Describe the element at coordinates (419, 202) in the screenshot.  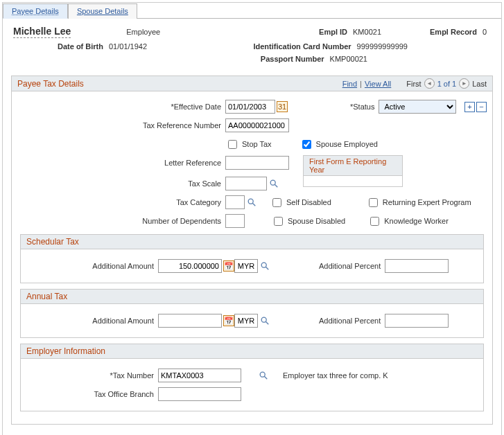
I see `returning-expert-checkbox: Returning Expert Program` at that location.